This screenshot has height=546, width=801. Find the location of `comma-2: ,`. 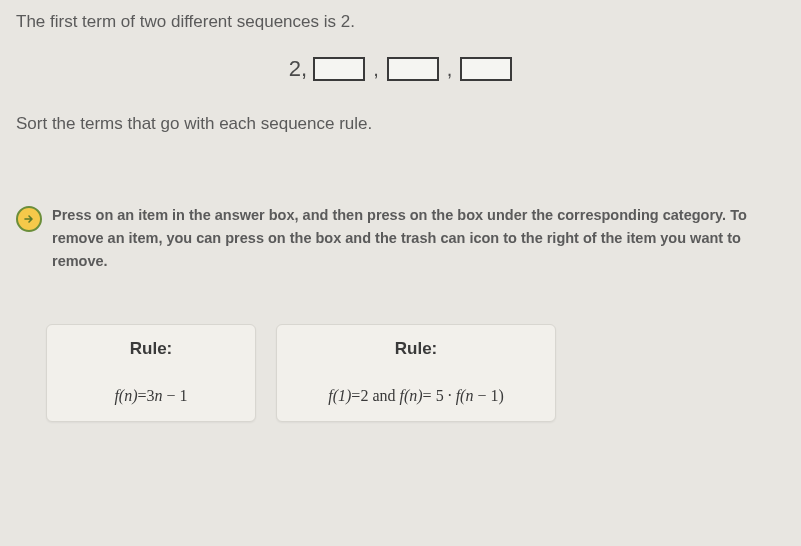

comma-2: , is located at coordinates (450, 70).